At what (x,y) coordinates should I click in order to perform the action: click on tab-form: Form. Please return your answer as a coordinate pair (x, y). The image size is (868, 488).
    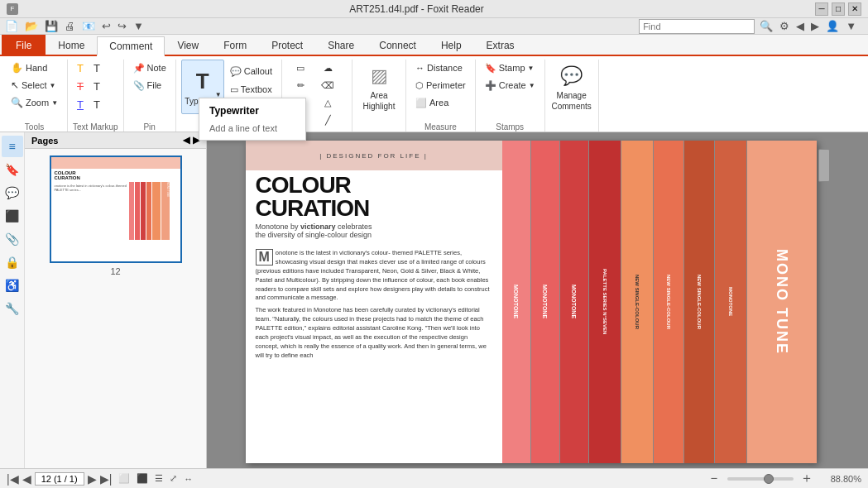
    Looking at the image, I should click on (235, 45).